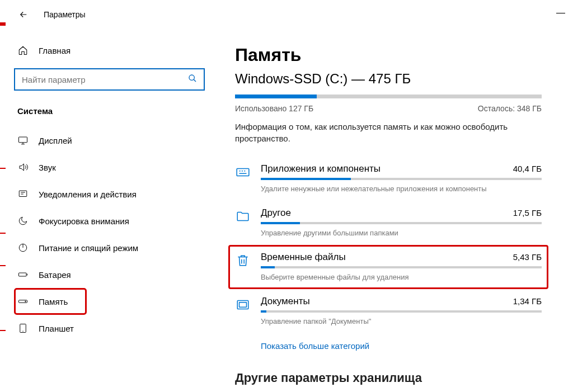  What do you see at coordinates (388, 79) in the screenshot?
I see `drive-label: Windows-SSD (C:) — 475 ГБ` at bounding box center [388, 79].